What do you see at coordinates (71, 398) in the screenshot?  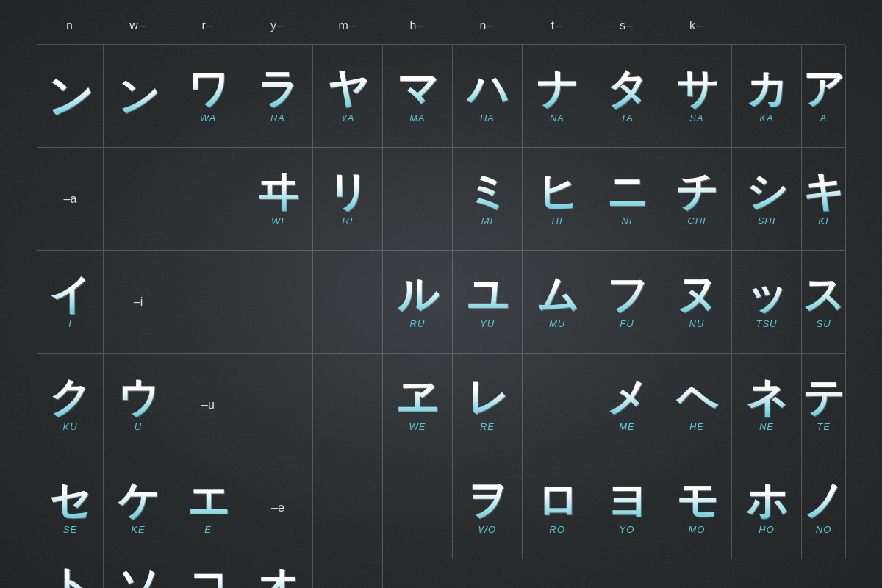 I see `kana-char-ku: ク` at bounding box center [71, 398].